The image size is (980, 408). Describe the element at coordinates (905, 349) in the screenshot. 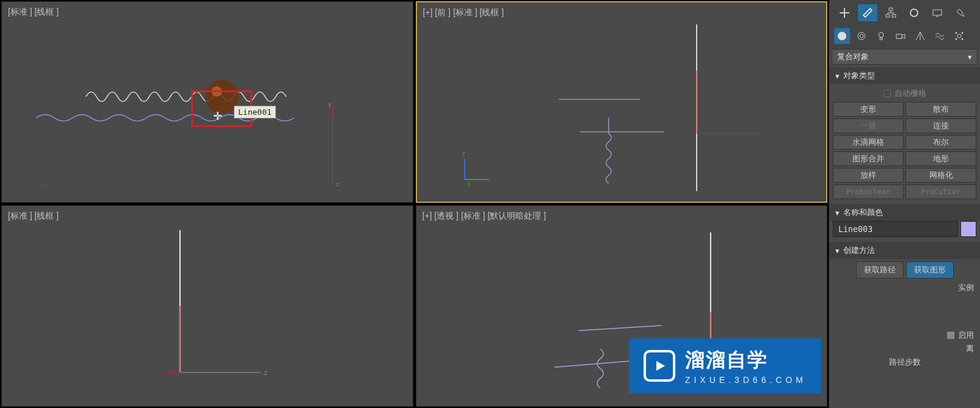

I see `option-li: 离` at that location.